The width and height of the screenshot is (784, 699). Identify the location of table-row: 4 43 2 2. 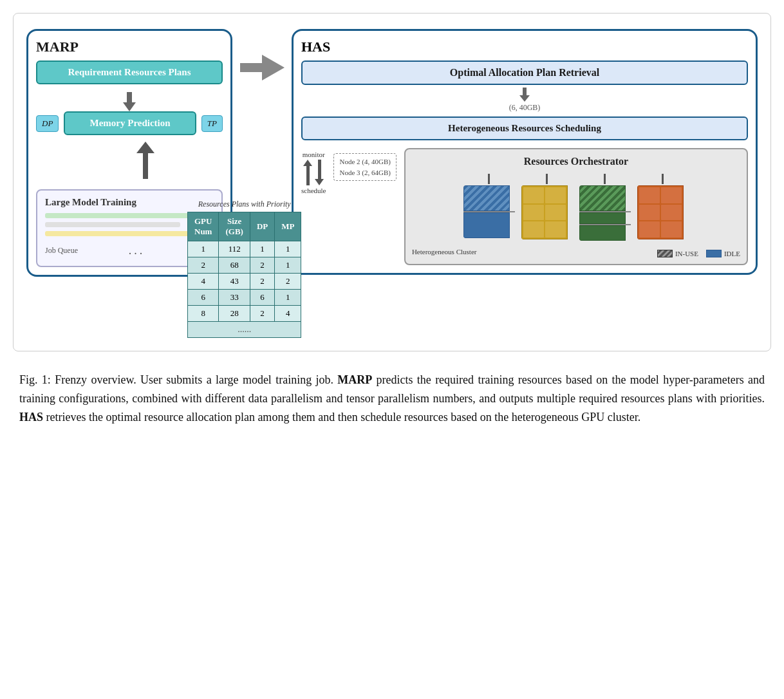
(245, 282).